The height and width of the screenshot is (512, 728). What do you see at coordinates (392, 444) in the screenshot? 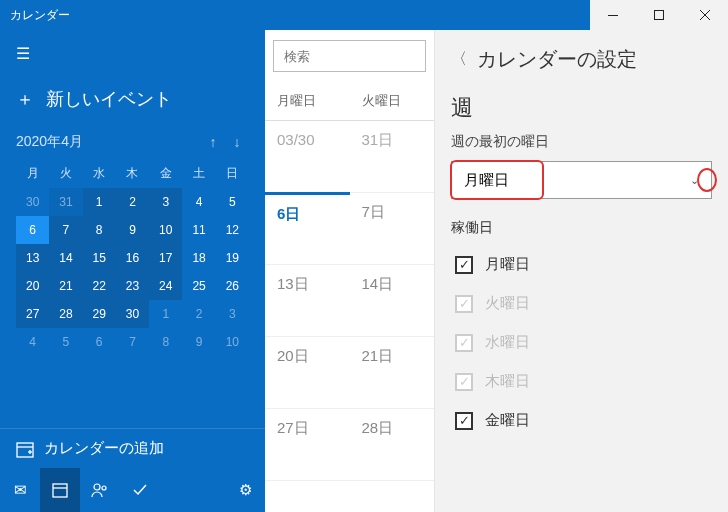
I see `day-cell: 28日` at bounding box center [392, 444].